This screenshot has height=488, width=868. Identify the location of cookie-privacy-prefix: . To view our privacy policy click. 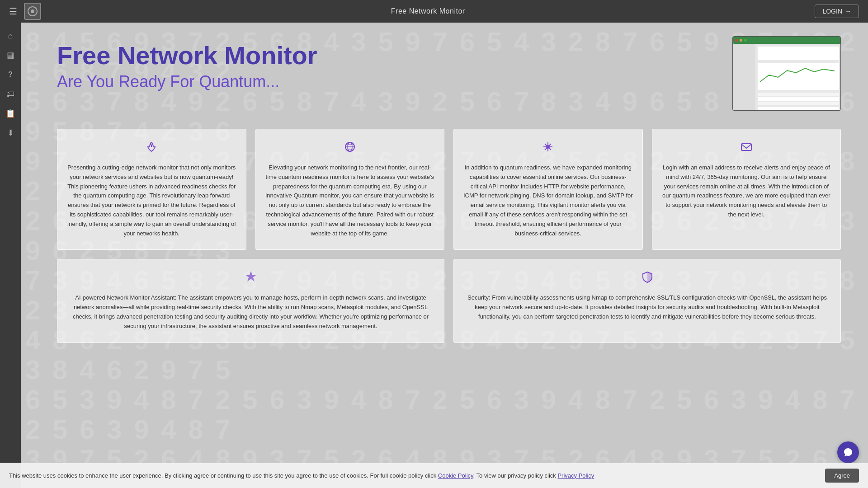
(515, 475).